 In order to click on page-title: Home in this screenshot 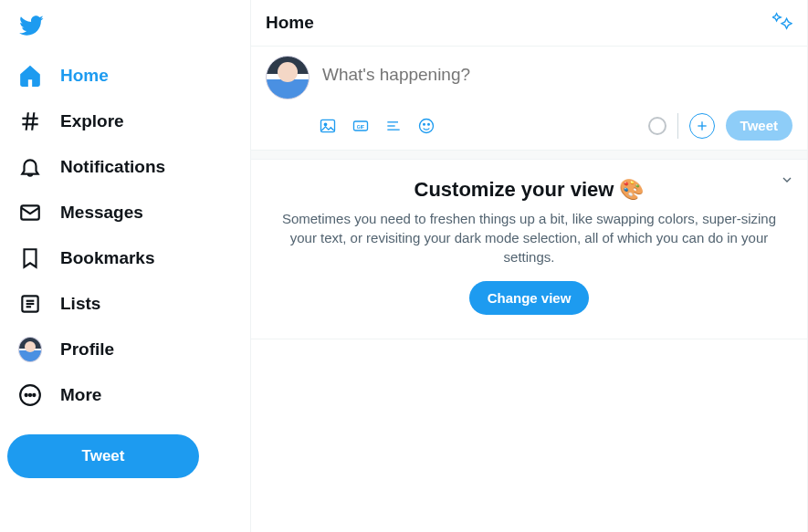, I will do `click(290, 23)`.